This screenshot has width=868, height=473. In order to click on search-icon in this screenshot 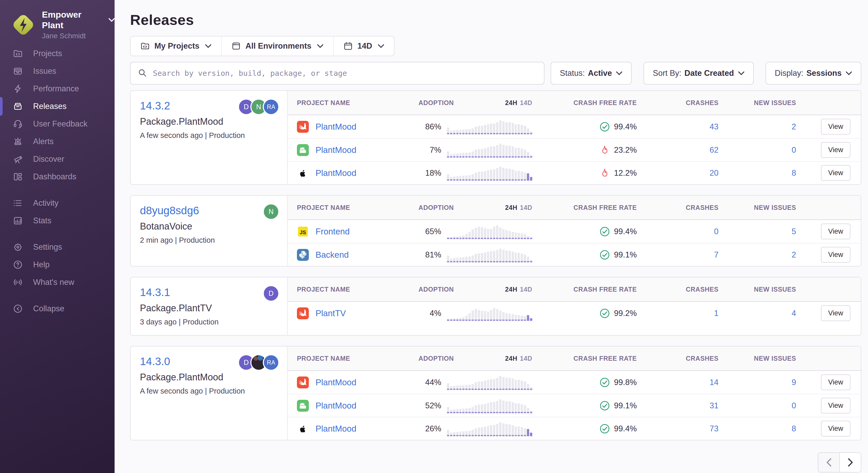, I will do `click(143, 73)`.